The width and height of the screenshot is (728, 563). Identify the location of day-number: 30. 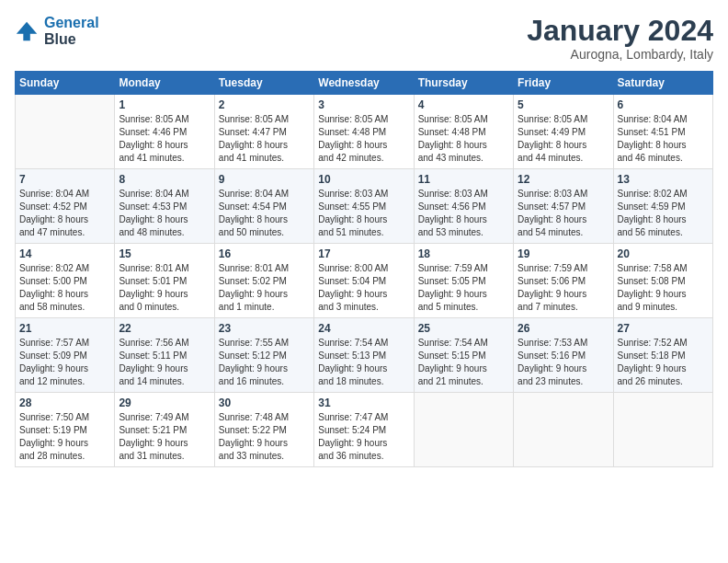
(265, 403).